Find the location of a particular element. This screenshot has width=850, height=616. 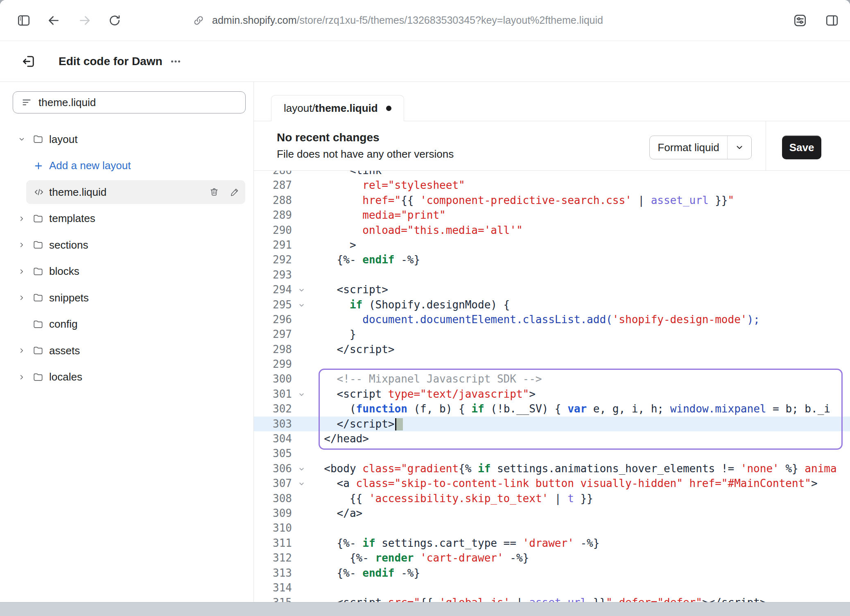

line-number: 308 is located at coordinates (273, 498).